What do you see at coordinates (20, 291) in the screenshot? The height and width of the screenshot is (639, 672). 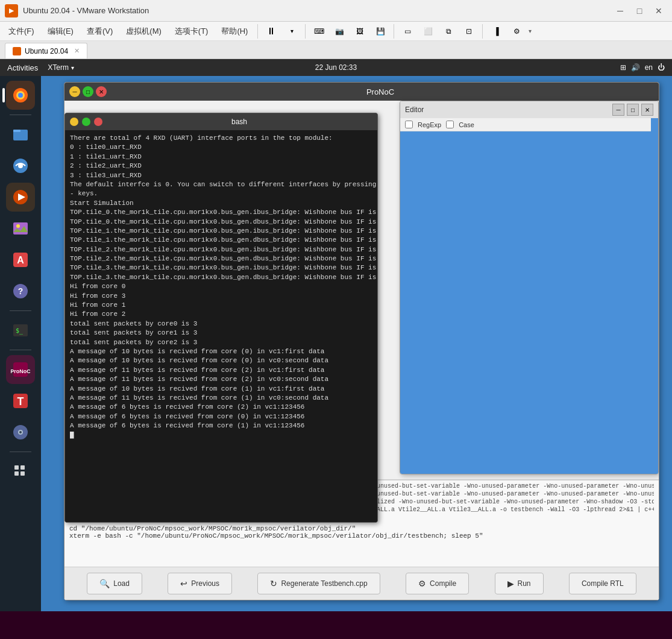 I see `dock-help-icon: ?` at bounding box center [20, 291].